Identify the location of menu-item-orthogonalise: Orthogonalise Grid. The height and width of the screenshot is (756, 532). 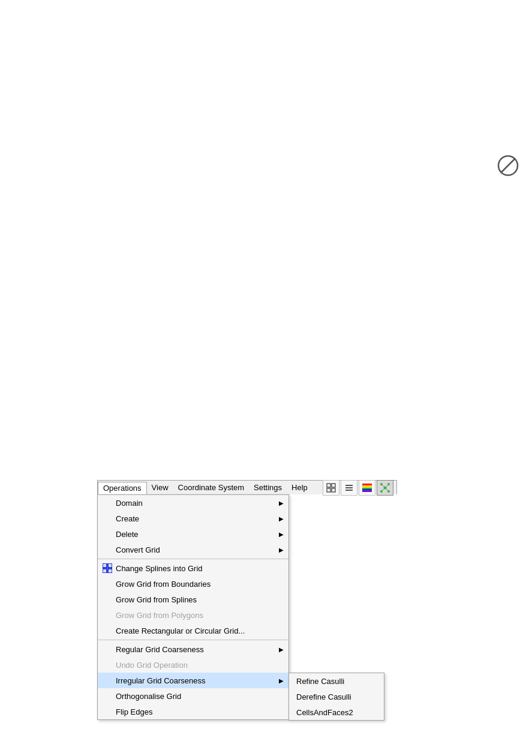
(193, 696).